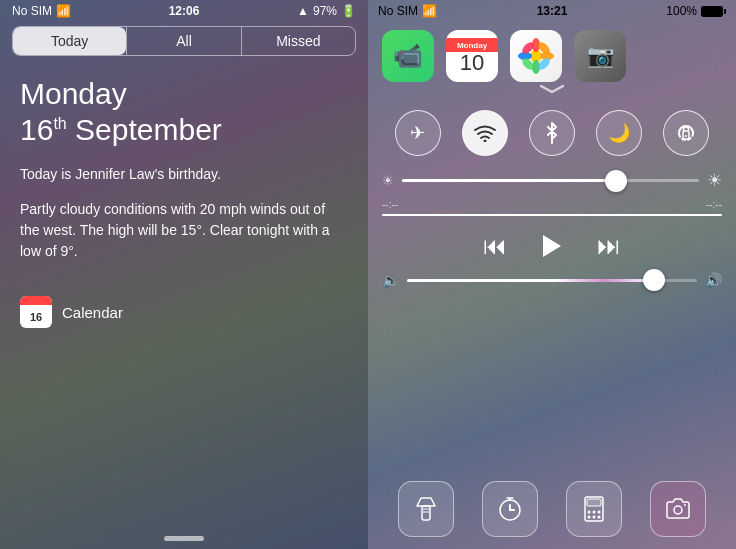  Describe the element at coordinates (472, 63) in the screenshot. I see `cal-app-day: 10` at that location.